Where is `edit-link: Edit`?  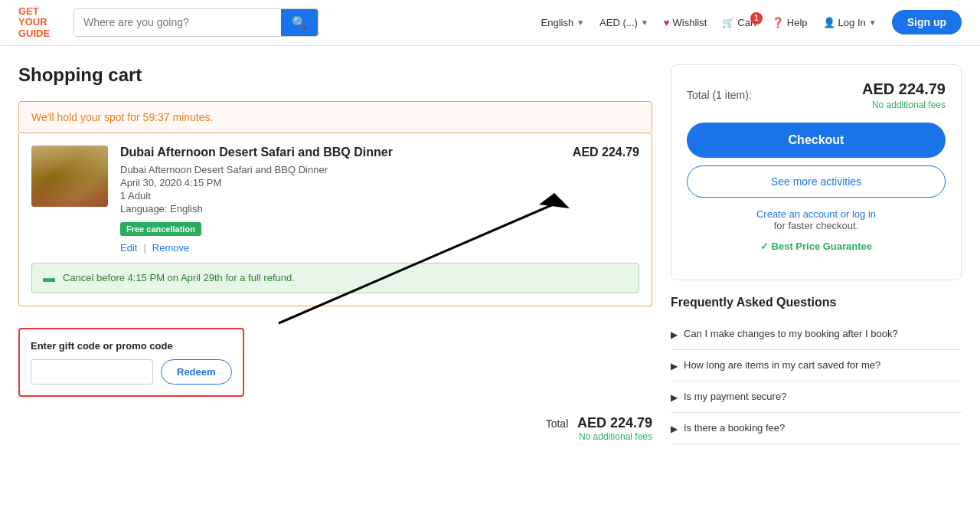 edit-link: Edit is located at coordinates (129, 248).